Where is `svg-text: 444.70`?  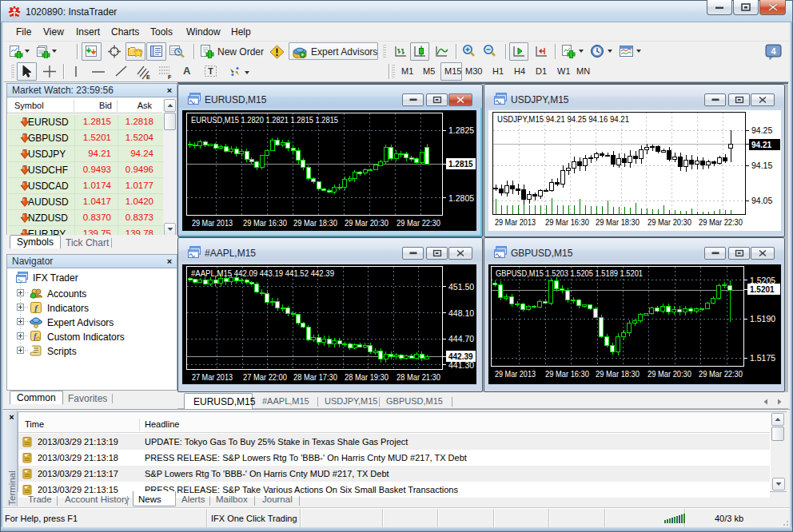
svg-text: 444.70 is located at coordinates (461, 339).